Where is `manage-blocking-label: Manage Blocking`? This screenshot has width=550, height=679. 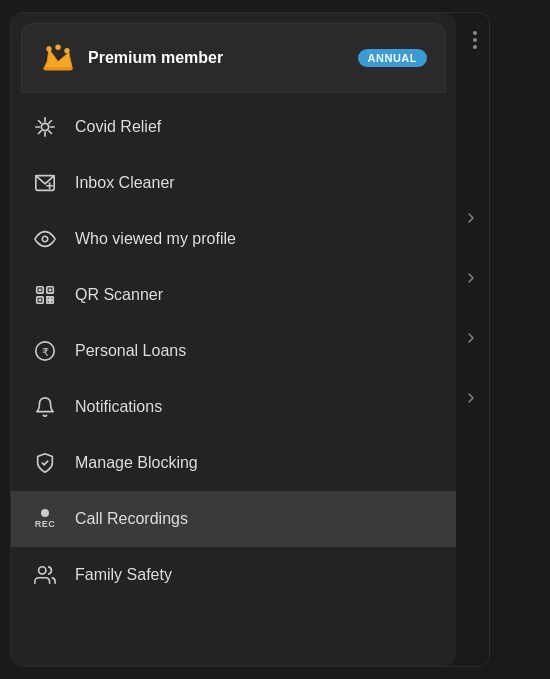 manage-blocking-label: Manage Blocking is located at coordinates (136, 463).